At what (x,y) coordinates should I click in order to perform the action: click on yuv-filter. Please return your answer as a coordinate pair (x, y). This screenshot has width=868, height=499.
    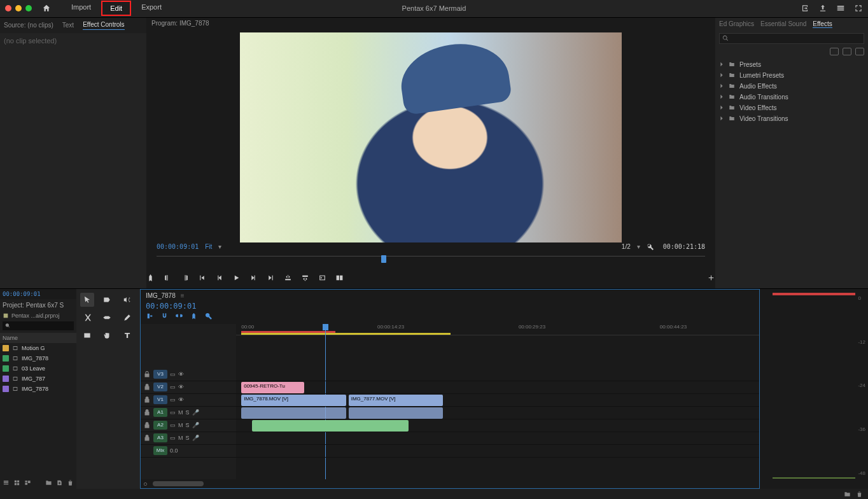
    Looking at the image, I should click on (860, 52).